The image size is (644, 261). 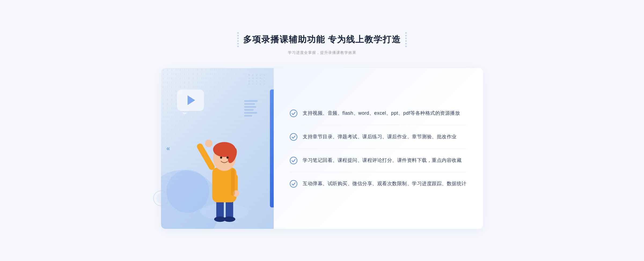 I want to click on blue-bar-decoration, so click(x=272, y=148).